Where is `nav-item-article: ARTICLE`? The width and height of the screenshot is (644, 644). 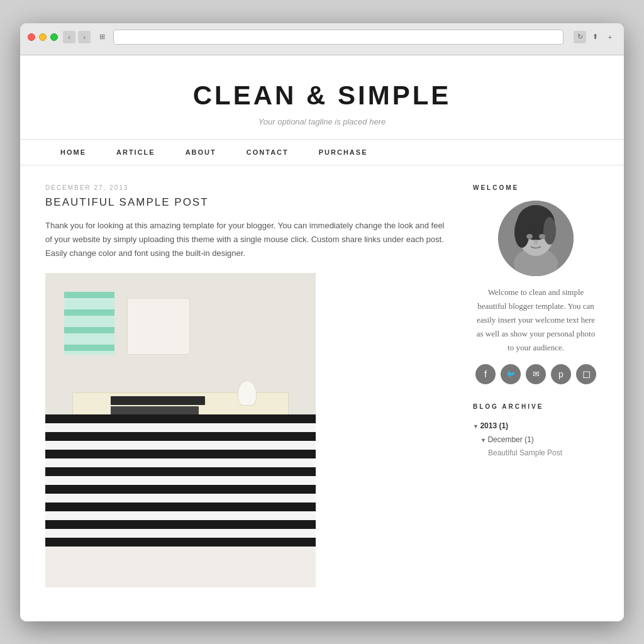
nav-item-article: ARTICLE is located at coordinates (136, 152).